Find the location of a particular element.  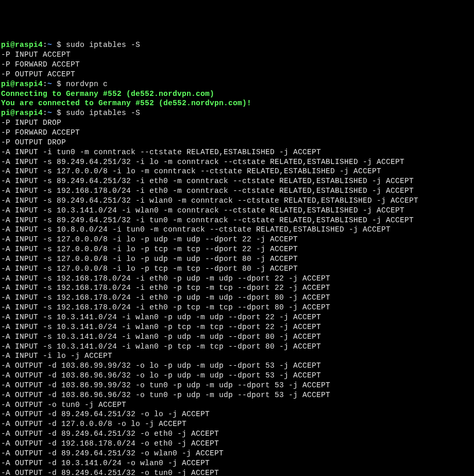

output-line: -A OUTPUT -d 89.249.64.251/32 -o eth0 -j… is located at coordinates (237, 434).